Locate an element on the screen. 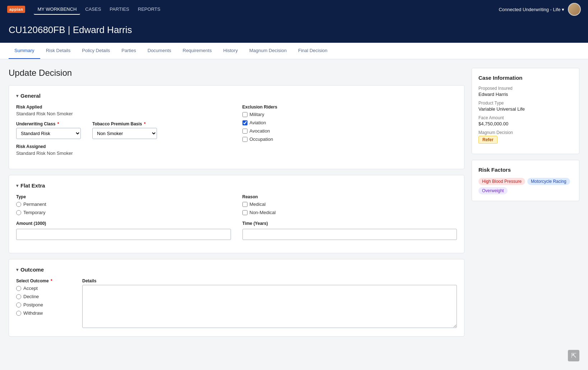 Image resolution: width=588 pixels, height=370 pixels. checkbox-occupation-input is located at coordinates (245, 139).